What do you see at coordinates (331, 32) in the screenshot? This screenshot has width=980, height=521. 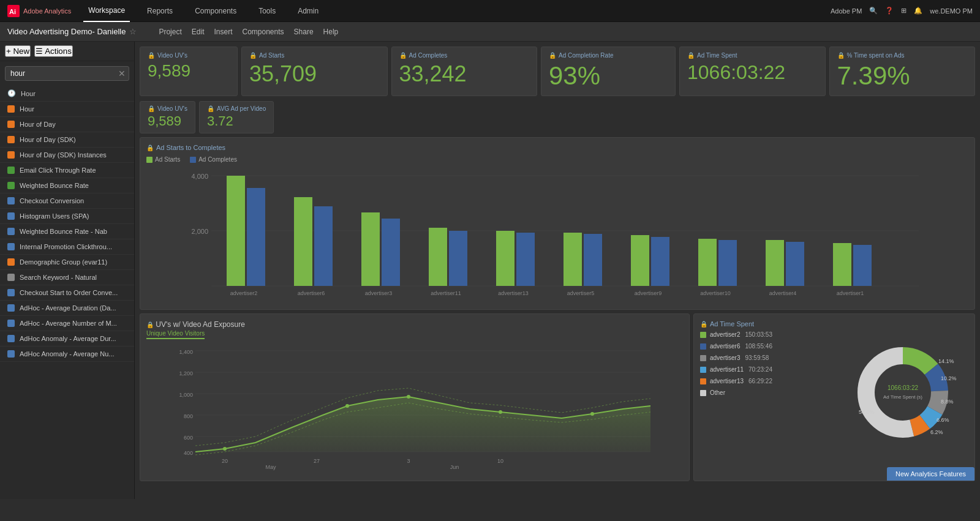 I see `menu-help: Help` at bounding box center [331, 32].